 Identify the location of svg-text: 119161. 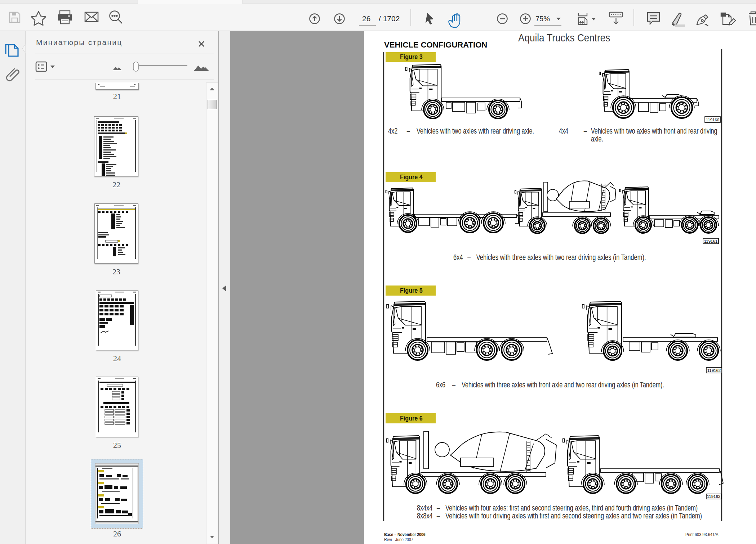
(711, 241).